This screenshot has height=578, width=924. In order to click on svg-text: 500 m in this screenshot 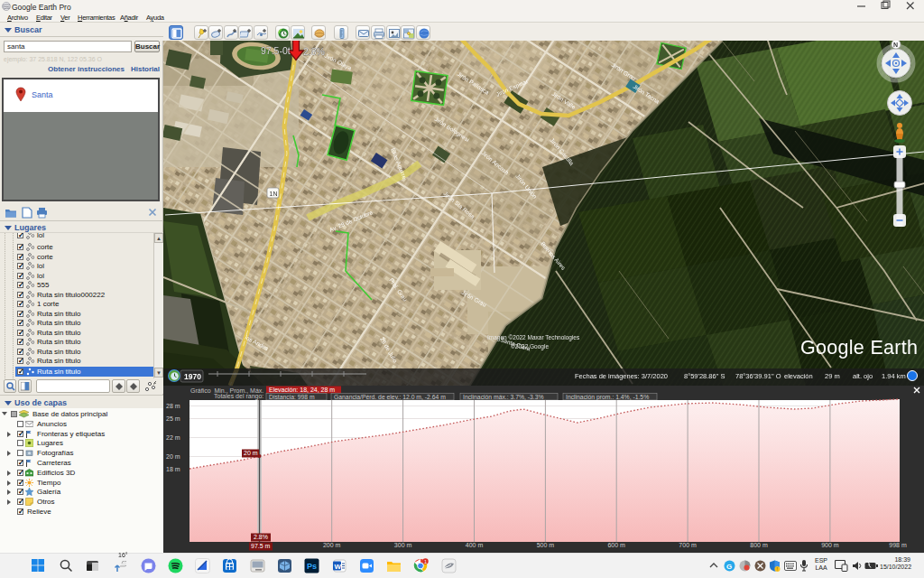, I will do `click(546, 545)`.